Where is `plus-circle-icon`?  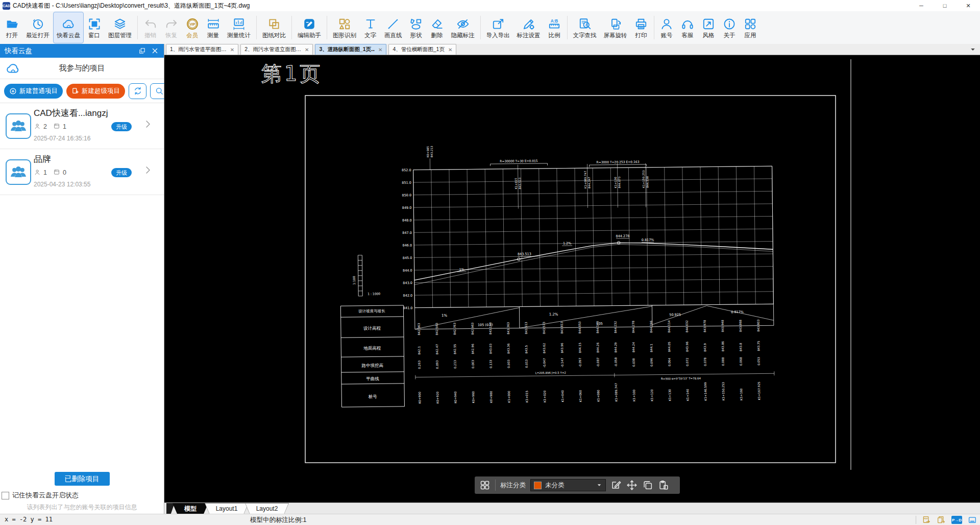 plus-circle-icon is located at coordinates (13, 91).